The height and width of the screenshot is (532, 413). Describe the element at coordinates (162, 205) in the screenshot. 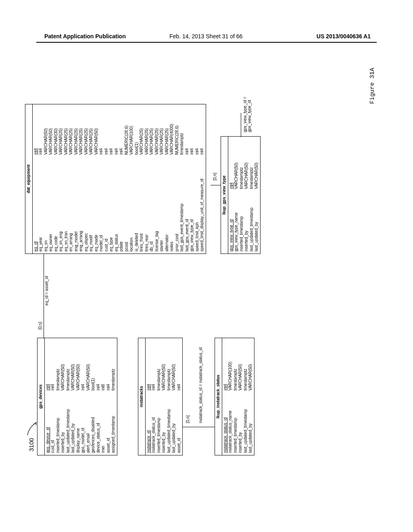

I see `column-name: starter` at that location.